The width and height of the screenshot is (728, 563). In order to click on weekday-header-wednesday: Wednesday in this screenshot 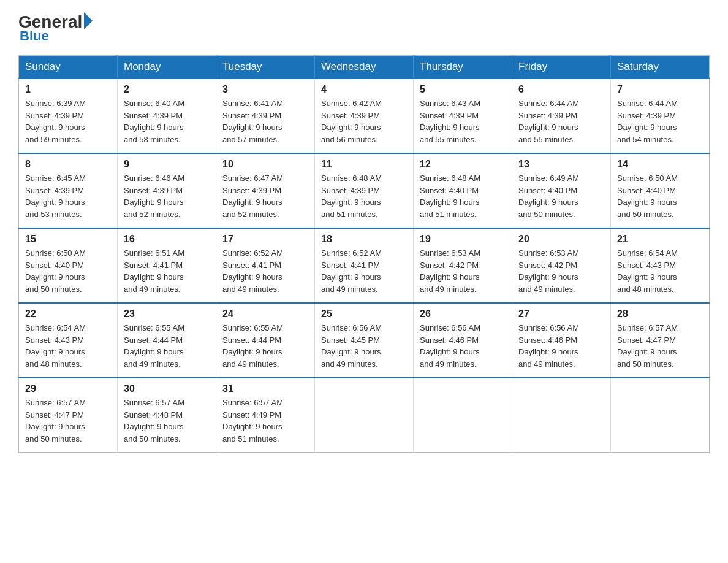, I will do `click(364, 67)`.